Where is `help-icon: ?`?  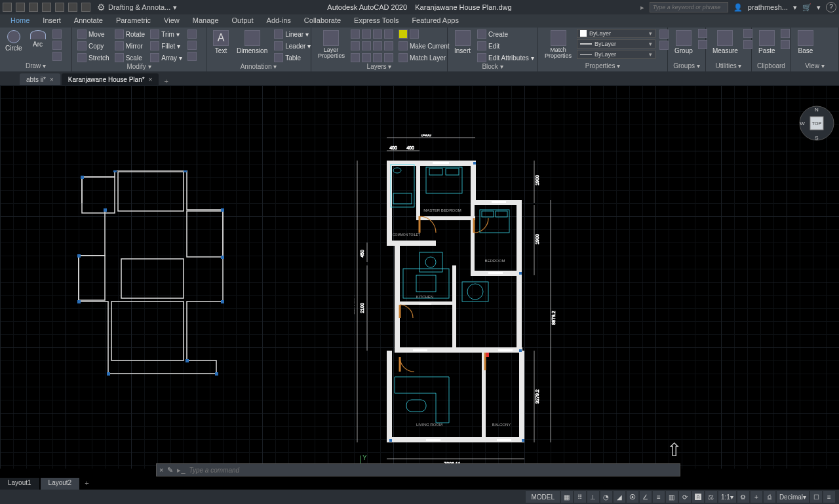
help-icon: ? is located at coordinates (831, 7).